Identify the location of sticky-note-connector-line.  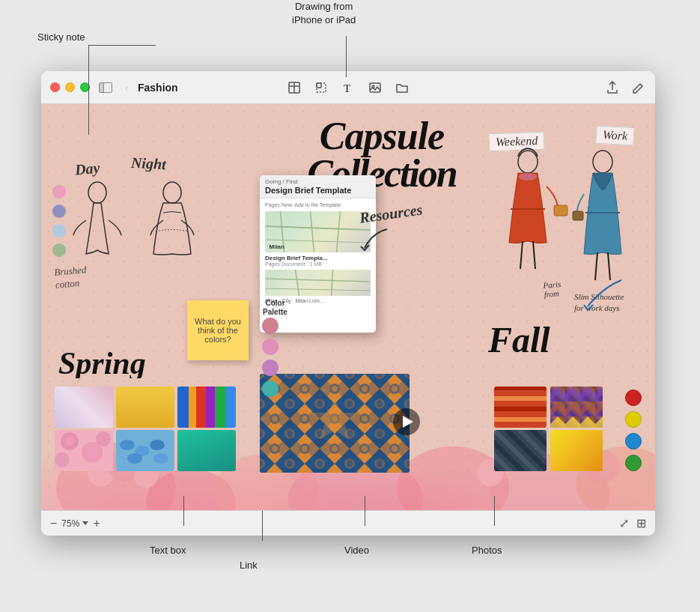
(88, 90).